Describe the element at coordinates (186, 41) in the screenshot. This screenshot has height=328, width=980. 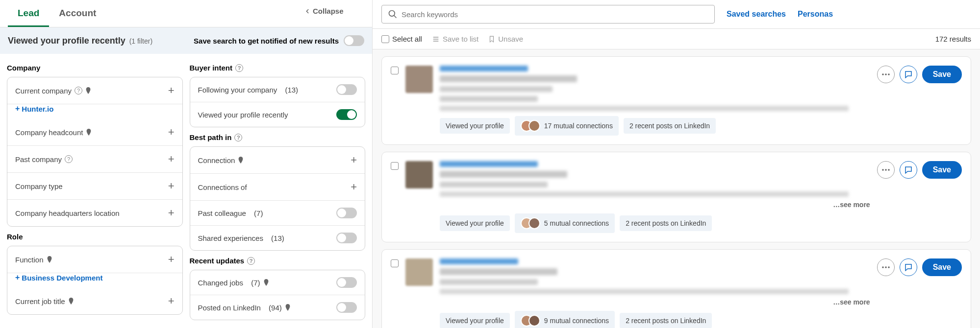
I see `titlebar: Viewed your profile recently (1 filter) …` at that location.